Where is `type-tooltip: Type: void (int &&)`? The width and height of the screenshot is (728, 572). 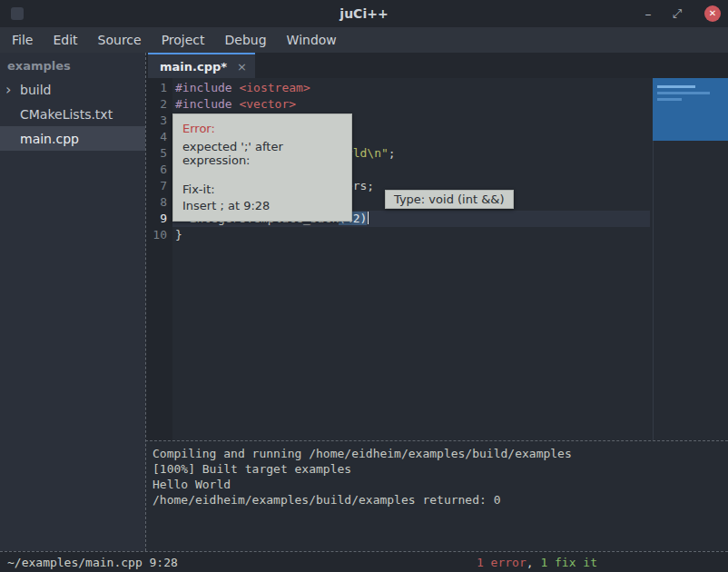 type-tooltip: Type: void (int &&) is located at coordinates (449, 200).